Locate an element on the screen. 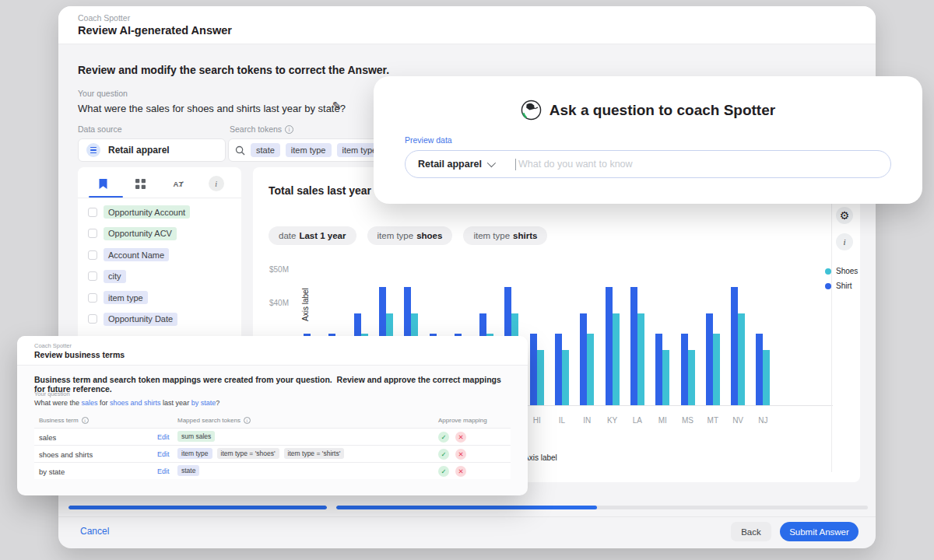  col-header-business-term: Business termi is located at coordinates (64, 420).